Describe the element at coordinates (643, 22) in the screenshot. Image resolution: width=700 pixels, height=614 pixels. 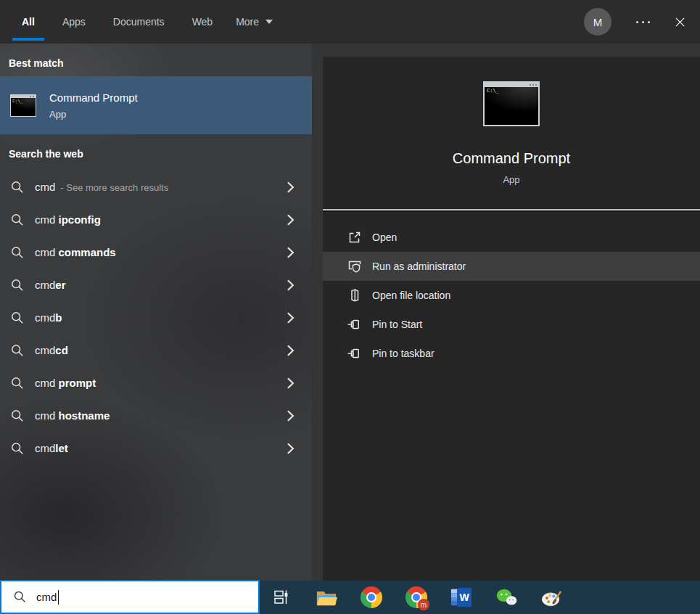
I see `more-options-icon` at that location.